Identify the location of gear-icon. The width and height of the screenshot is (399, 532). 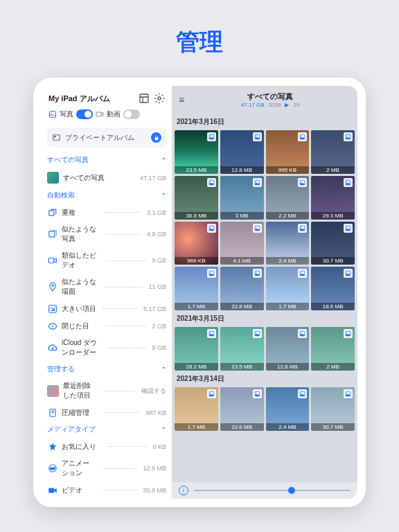
(159, 98).